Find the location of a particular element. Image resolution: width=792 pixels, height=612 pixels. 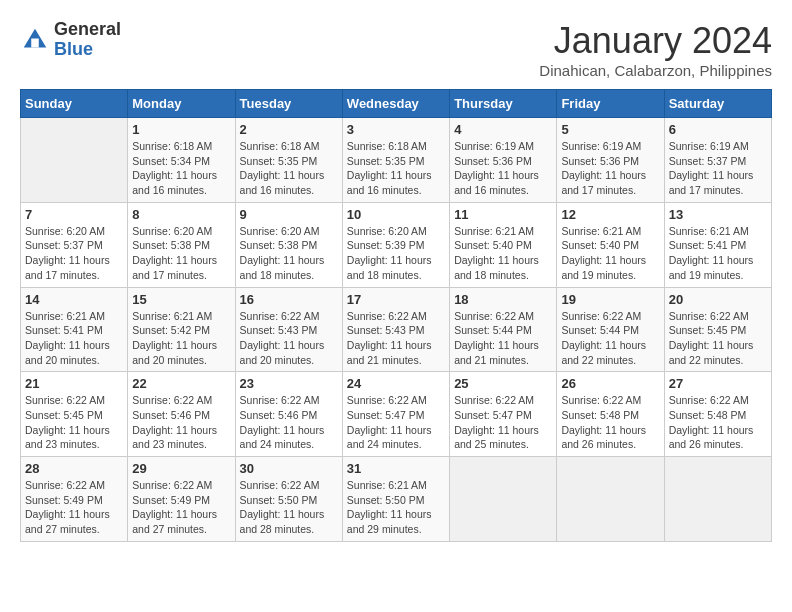

day-number: 18 is located at coordinates (503, 300).